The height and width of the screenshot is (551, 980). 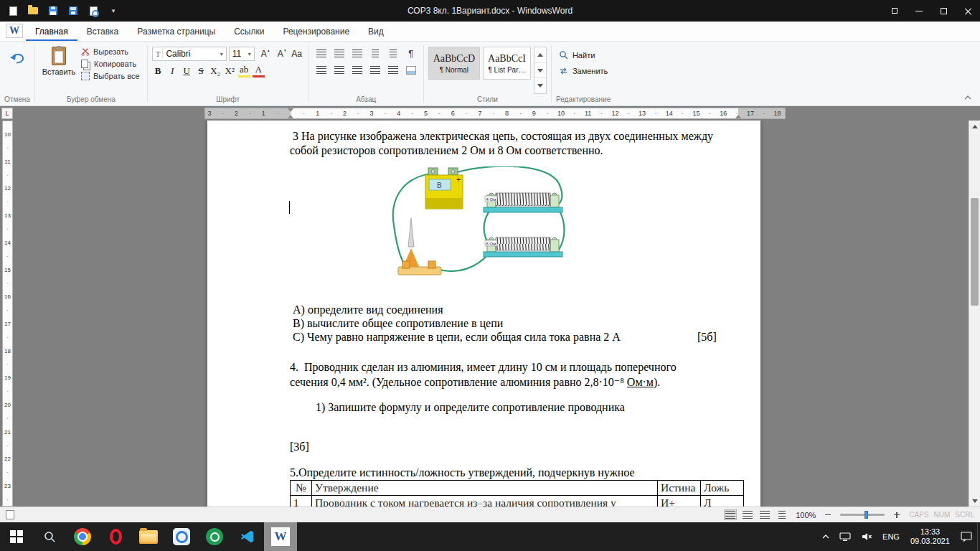 I want to click on collapse-ribbon-button, so click(x=968, y=98).